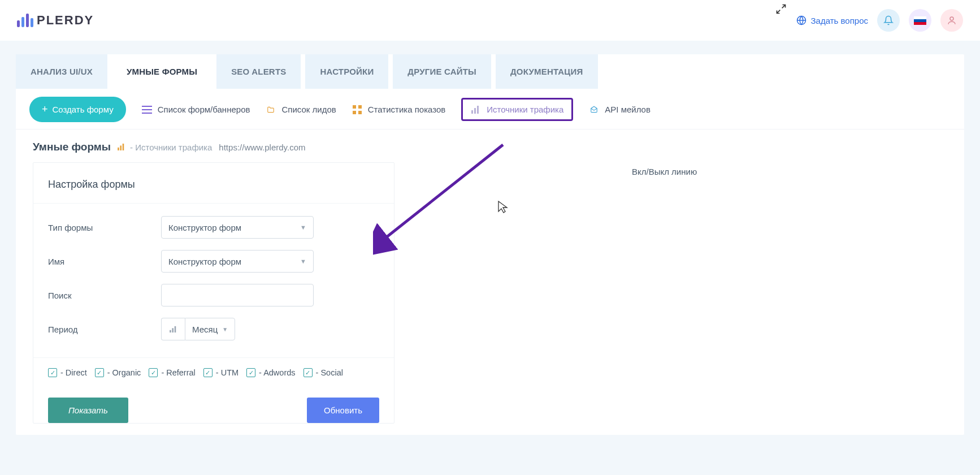 The image size is (980, 475). I want to click on bell-icon, so click(888, 20).